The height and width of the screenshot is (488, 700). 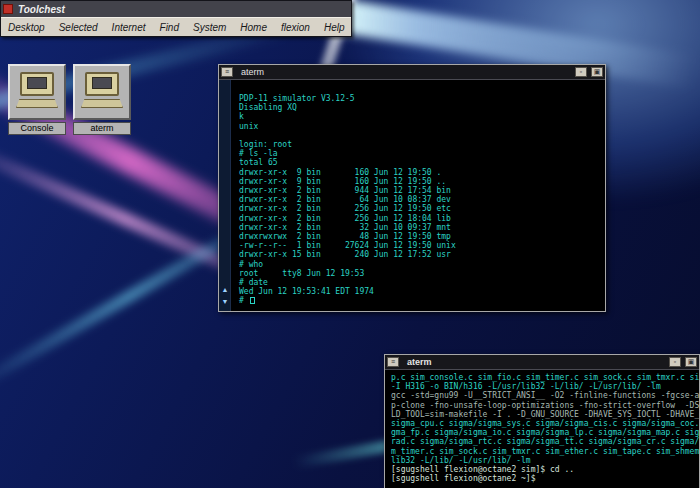 What do you see at coordinates (422, 200) in the screenshot?
I see `terminal-line: drwxr-xr-x 2 bin 64 Jun 10 08:37 dev` at bounding box center [422, 200].